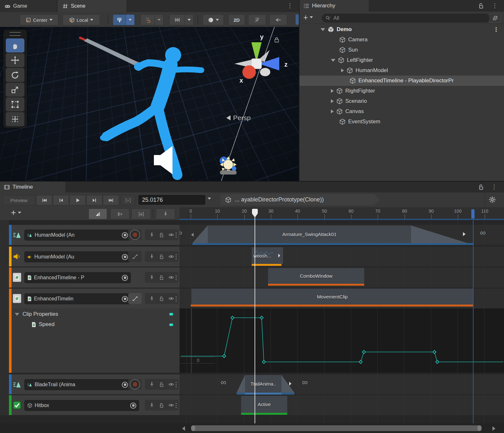  What do you see at coordinates (209, 199) in the screenshot?
I see `time-format-dropdown` at bounding box center [209, 199].